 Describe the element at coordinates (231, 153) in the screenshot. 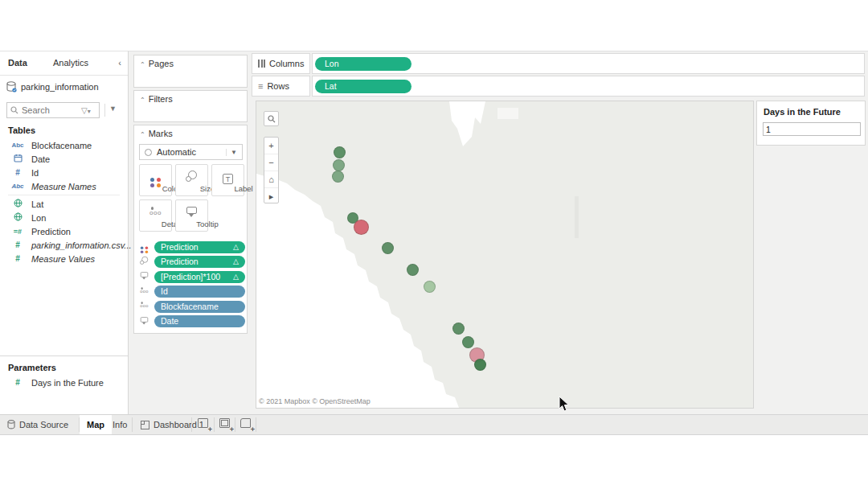

I see `chevron-down-icon: ▼` at that location.